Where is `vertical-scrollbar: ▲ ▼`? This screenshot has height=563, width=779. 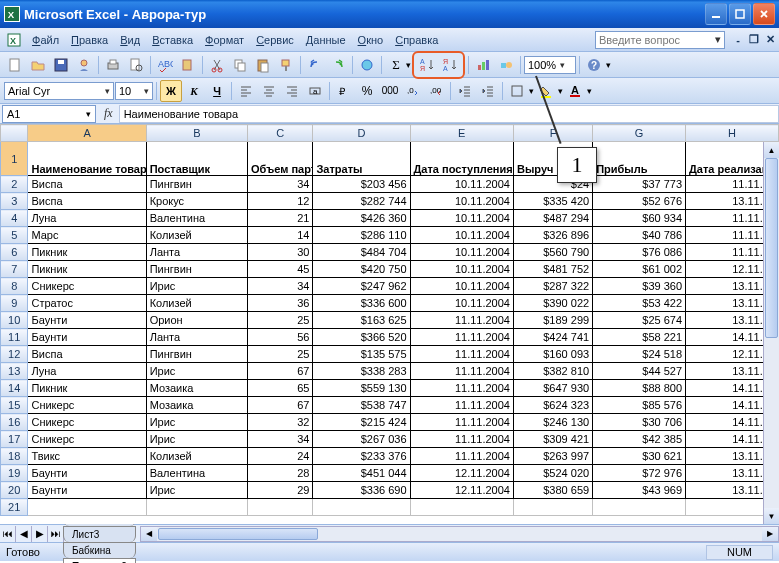 vertical-scrollbar: ▲ ▼ is located at coordinates (771, 333).